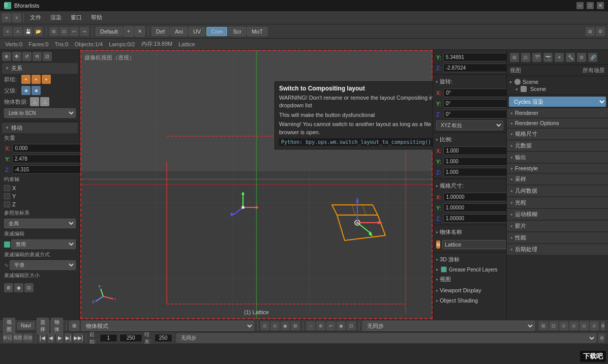 The height and width of the screenshot is (364, 608). I want to click on decay-method-dropdown: 平滑, so click(43, 265).